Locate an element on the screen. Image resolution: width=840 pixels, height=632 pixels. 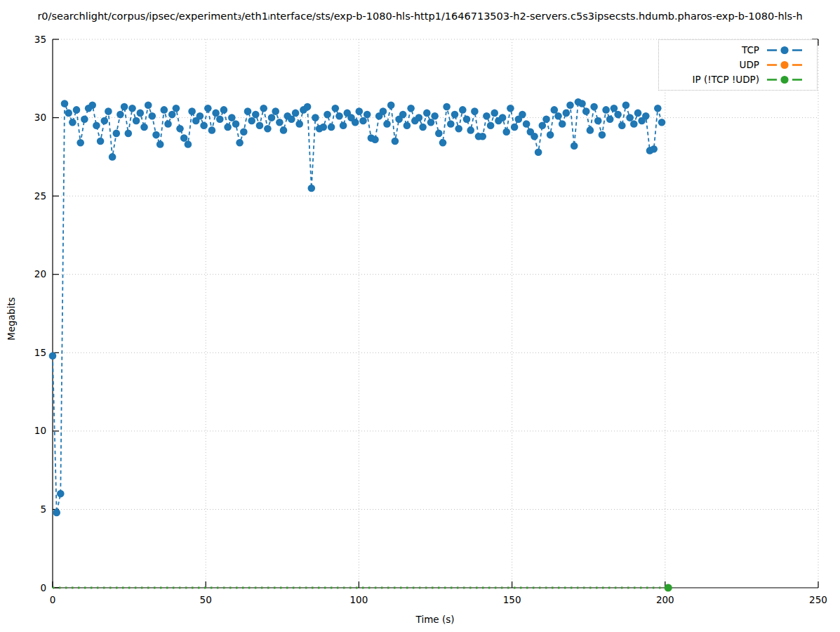
y-tick-label-25: 25 is located at coordinates (41, 196).